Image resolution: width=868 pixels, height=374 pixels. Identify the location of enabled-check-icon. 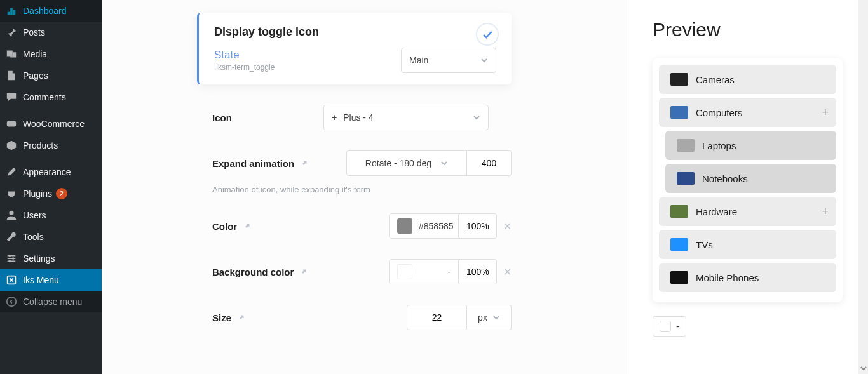
(487, 34).